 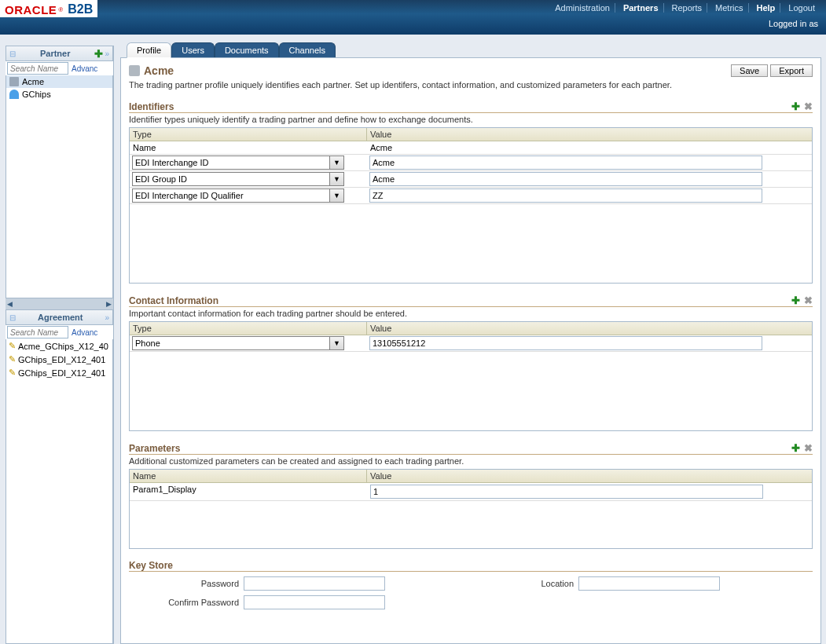 I want to click on keystore-password-label: Password, so click(x=184, y=584).